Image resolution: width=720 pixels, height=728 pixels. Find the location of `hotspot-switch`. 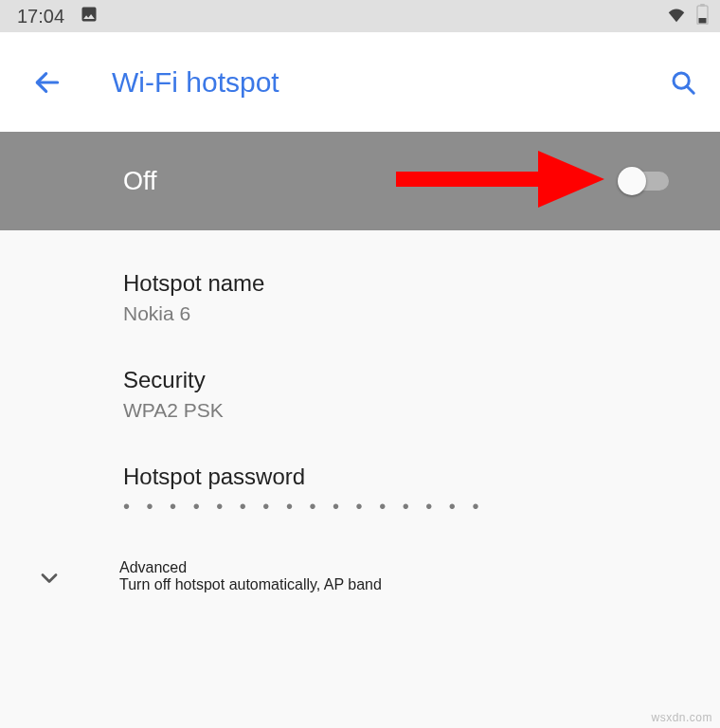

hotspot-switch is located at coordinates (645, 181).